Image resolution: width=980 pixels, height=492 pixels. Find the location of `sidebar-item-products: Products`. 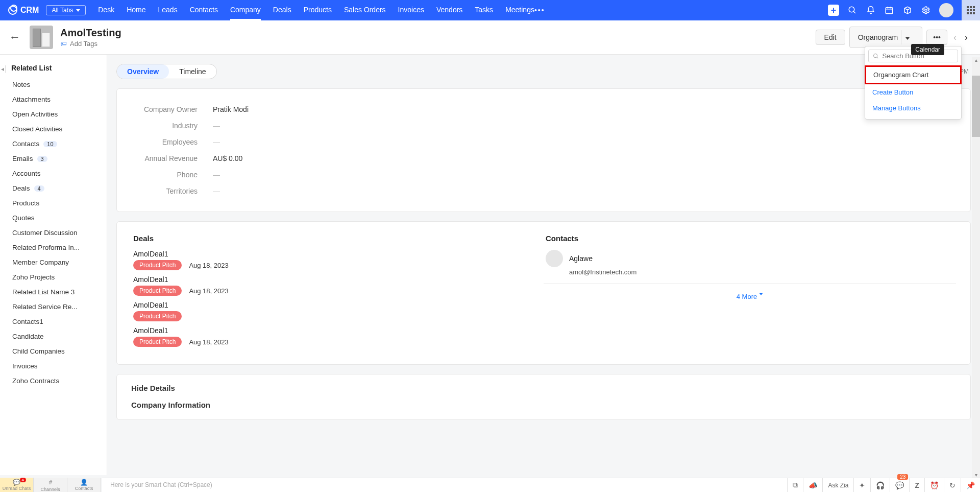

sidebar-item-products: Products is located at coordinates (54, 203).